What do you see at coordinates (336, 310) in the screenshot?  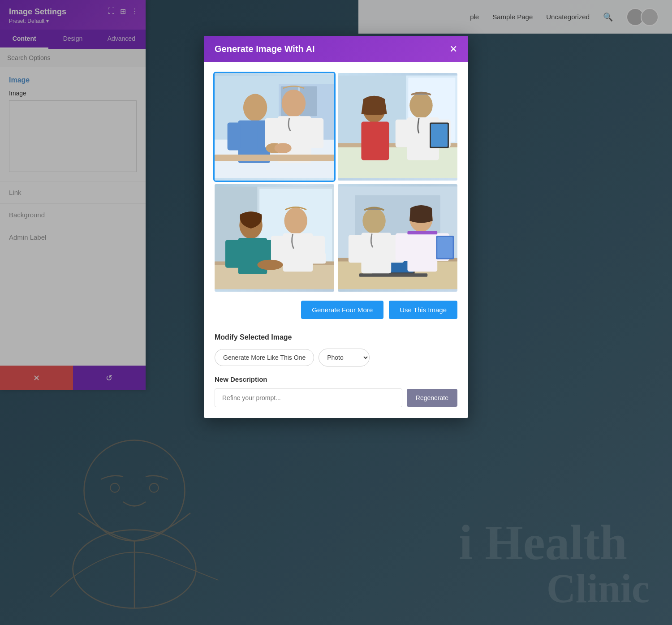 I see `modal-actions: Generate Four More Use This Image` at bounding box center [336, 310].